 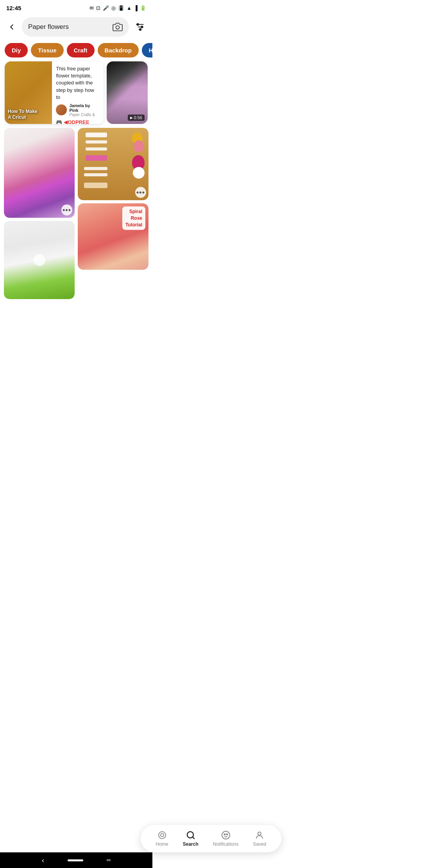 I want to click on pins-col-left: •••, so click(x=39, y=213).